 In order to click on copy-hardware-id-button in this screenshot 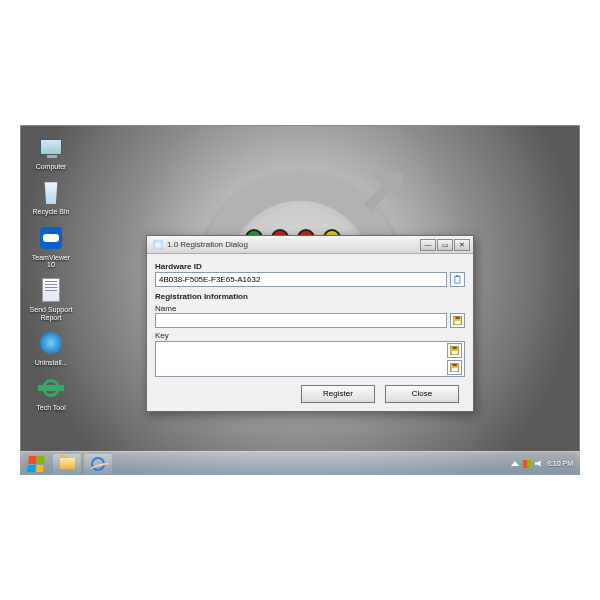, I will do `click(458, 280)`.